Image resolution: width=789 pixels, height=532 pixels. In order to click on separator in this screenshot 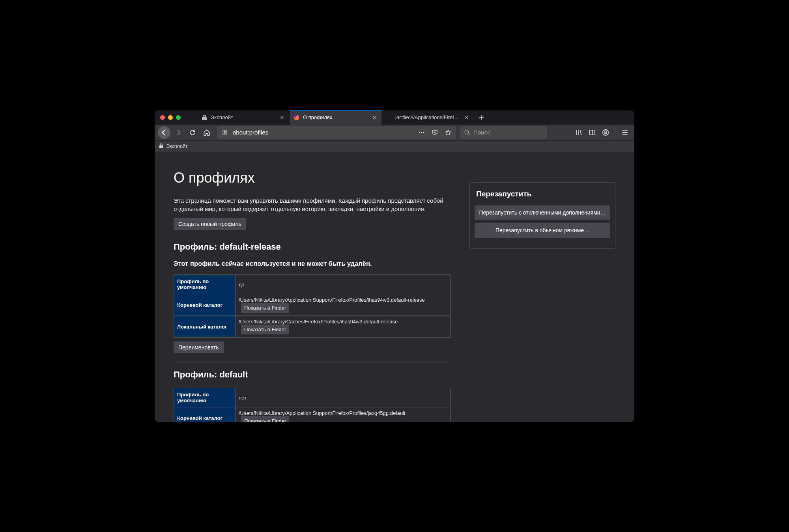, I will do `click(312, 362)`.